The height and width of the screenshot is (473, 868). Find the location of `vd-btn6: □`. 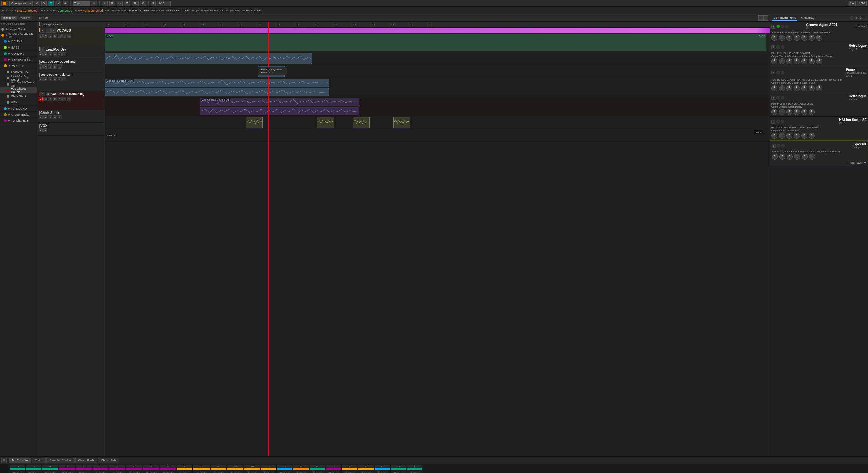

vd-btn6: □ is located at coordinates (64, 79).